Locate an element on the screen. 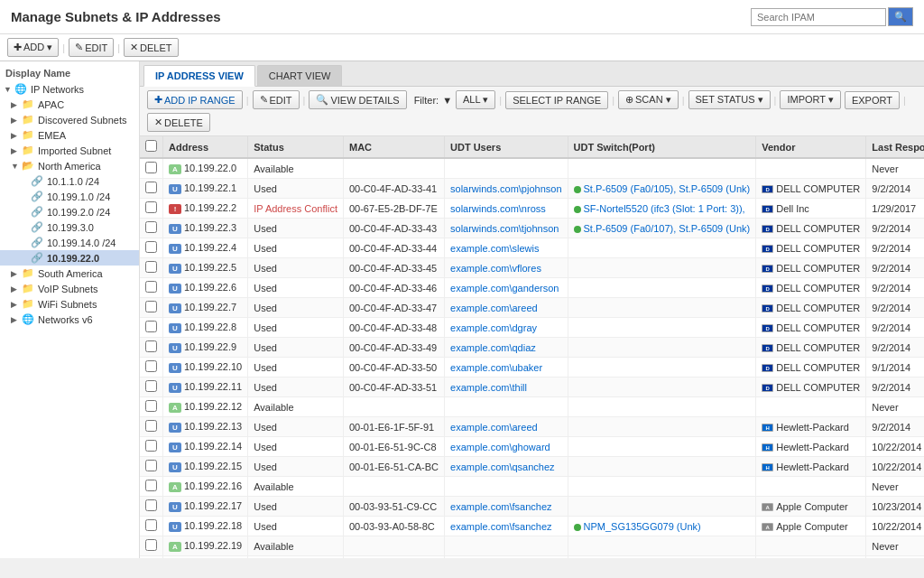  sidebar-item-networks-v6: ▶ 🌐 Networks v6 is located at coordinates (69, 320).